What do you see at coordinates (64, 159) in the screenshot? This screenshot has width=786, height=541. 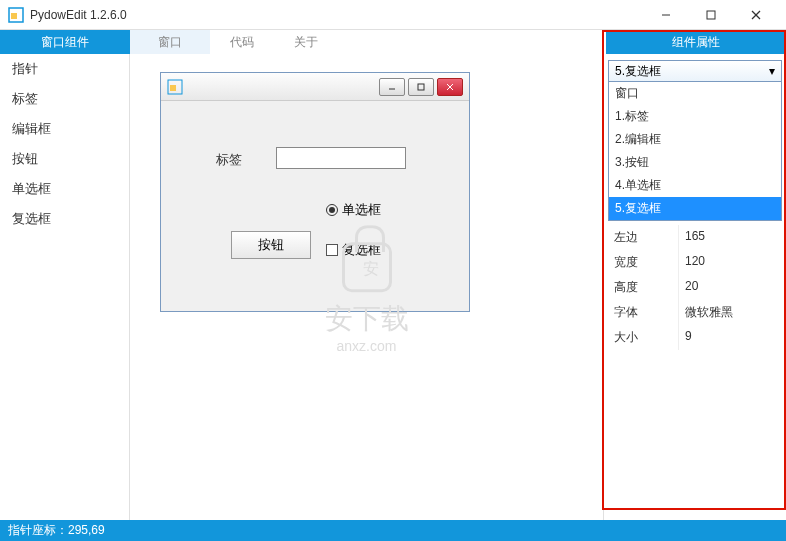 I see `sidebar-item-button: 按钮` at bounding box center [64, 159].